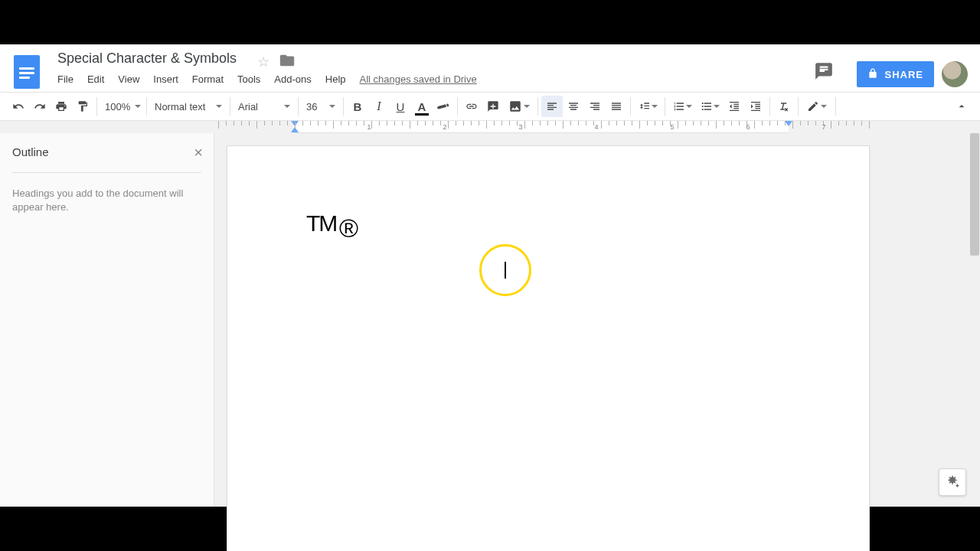 Image resolution: width=980 pixels, height=551 pixels. I want to click on move-to-folder-icon, so click(287, 59).